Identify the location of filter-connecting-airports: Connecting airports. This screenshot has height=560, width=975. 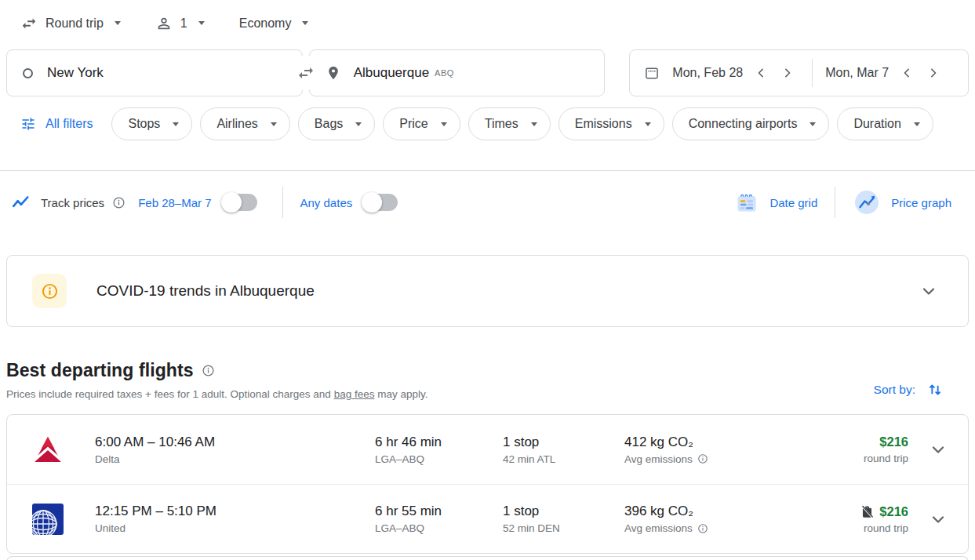
(751, 124).